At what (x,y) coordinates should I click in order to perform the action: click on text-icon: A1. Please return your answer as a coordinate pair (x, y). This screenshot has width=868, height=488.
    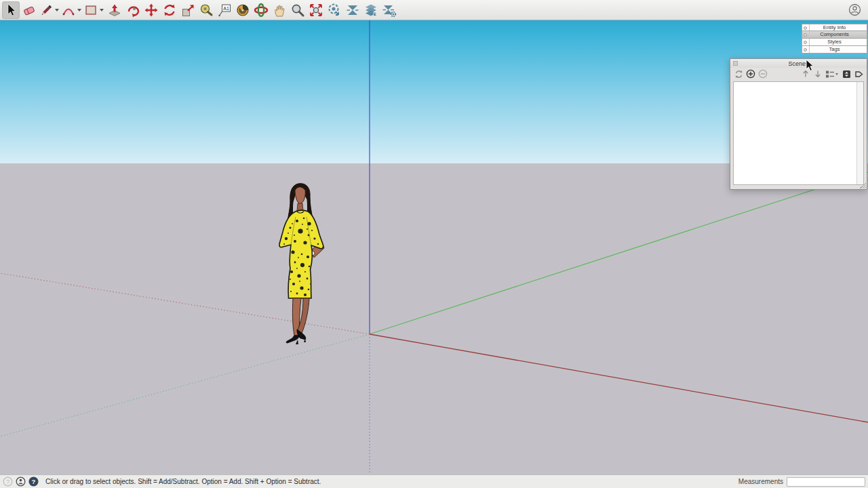
    Looking at the image, I should click on (224, 10).